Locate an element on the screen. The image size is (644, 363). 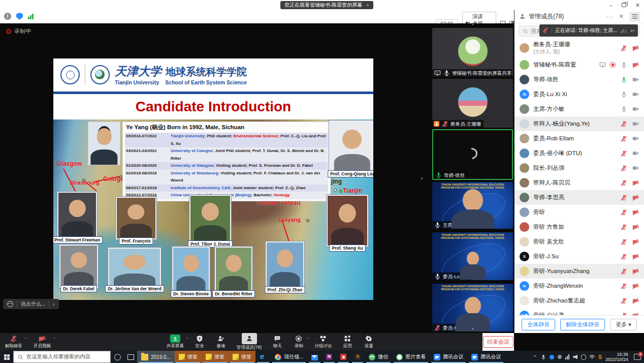
unmute-all-button: 解除全体静音 is located at coordinates (583, 324).